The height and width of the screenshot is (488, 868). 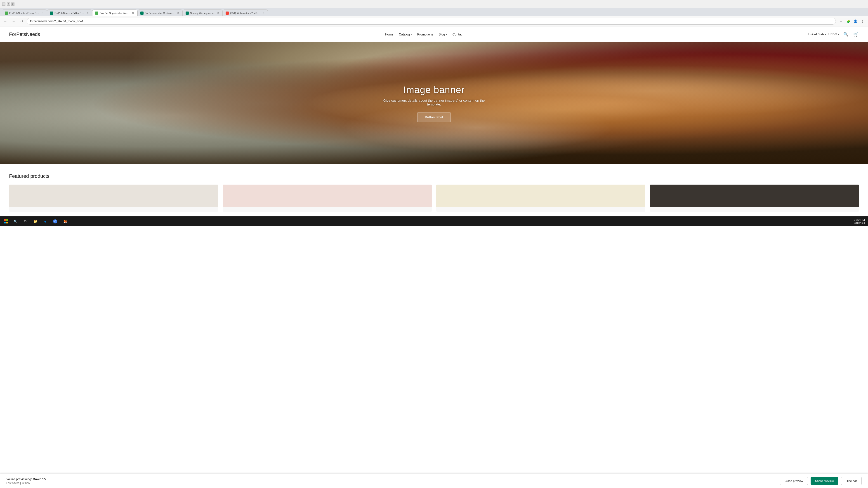 I want to click on tab-close-1: ✕, so click(x=42, y=13).